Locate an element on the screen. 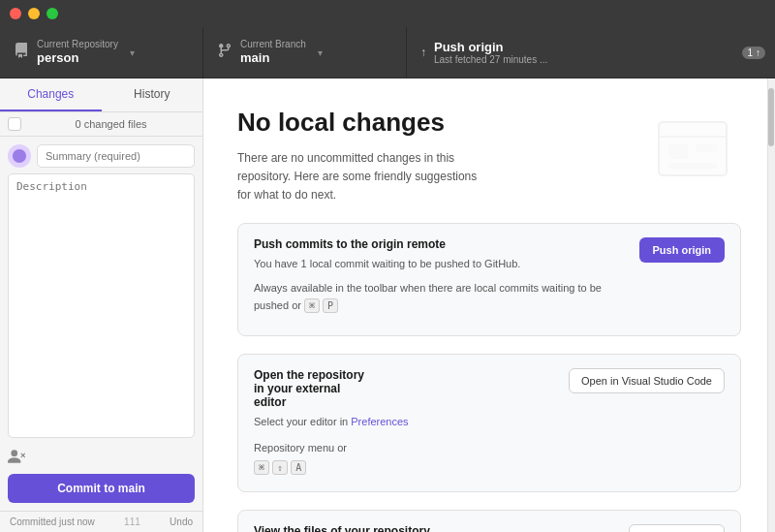  maximize-button is located at coordinates (52, 14).